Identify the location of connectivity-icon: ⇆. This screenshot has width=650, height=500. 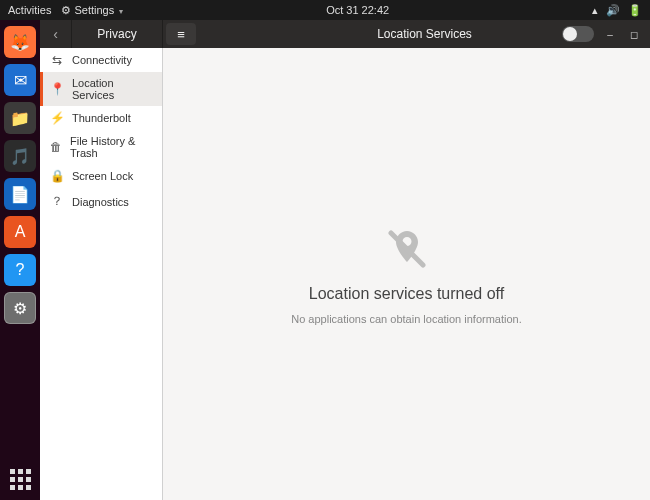
(57, 60).